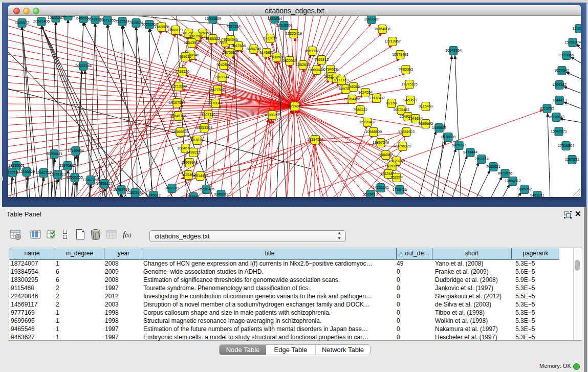 The width and height of the screenshot is (588, 372). Describe the element at coordinates (393, 41) in the screenshot. I see `svg-text: 12213967` at that location.